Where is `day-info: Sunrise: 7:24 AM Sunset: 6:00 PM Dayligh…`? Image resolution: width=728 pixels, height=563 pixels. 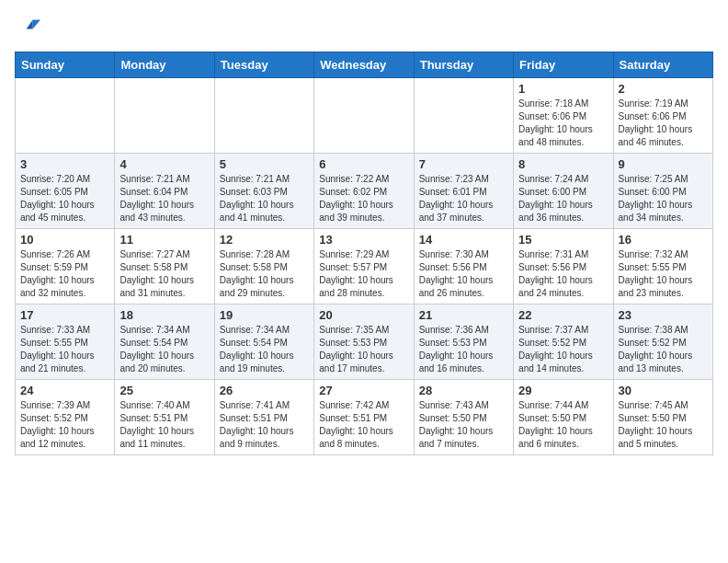 day-info: Sunrise: 7:24 AM Sunset: 6:00 PM Dayligh… is located at coordinates (563, 199).